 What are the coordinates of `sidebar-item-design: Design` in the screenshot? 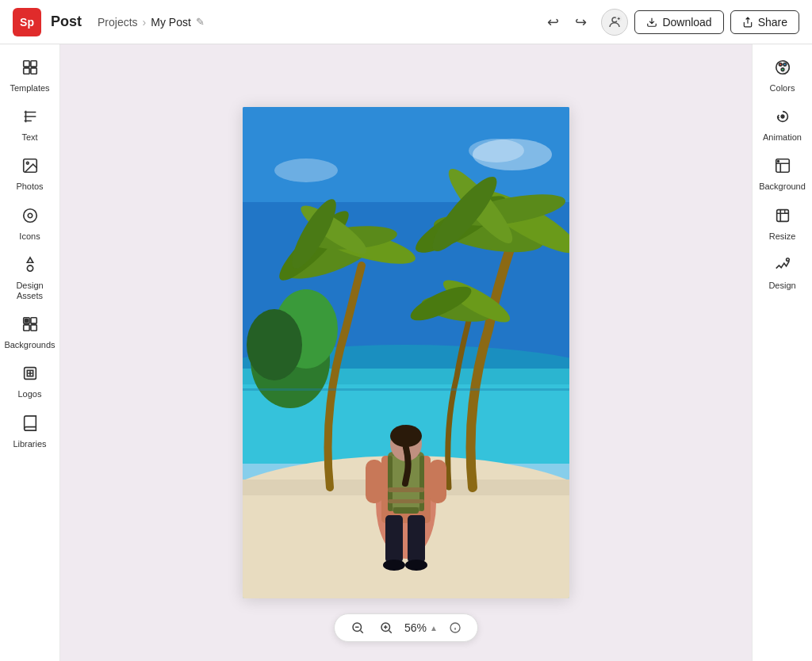 It's located at (783, 273).